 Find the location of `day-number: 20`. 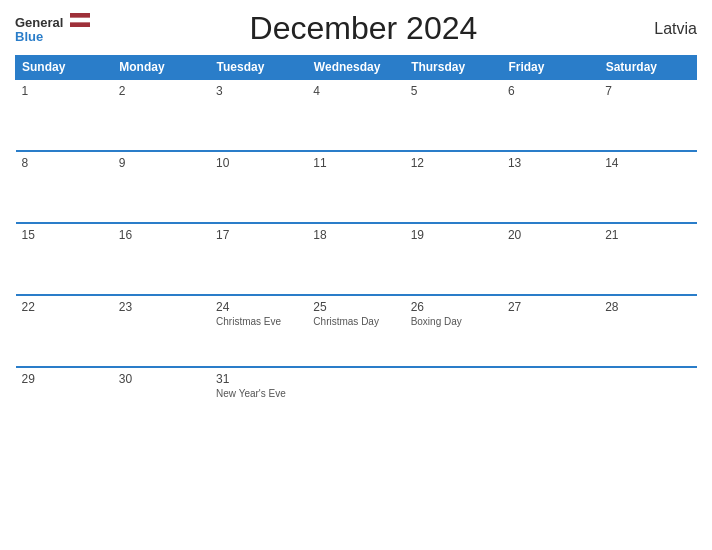

day-number: 20 is located at coordinates (550, 235).